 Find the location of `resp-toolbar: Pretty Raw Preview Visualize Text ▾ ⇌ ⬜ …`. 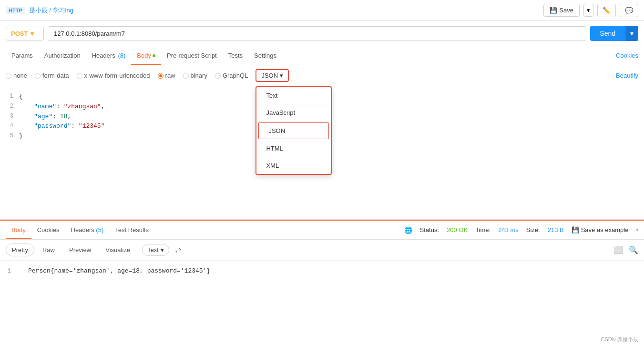

resp-toolbar: Pretty Raw Preview Visualize Text ▾ ⇌ ⬜ … is located at coordinates (322, 250).